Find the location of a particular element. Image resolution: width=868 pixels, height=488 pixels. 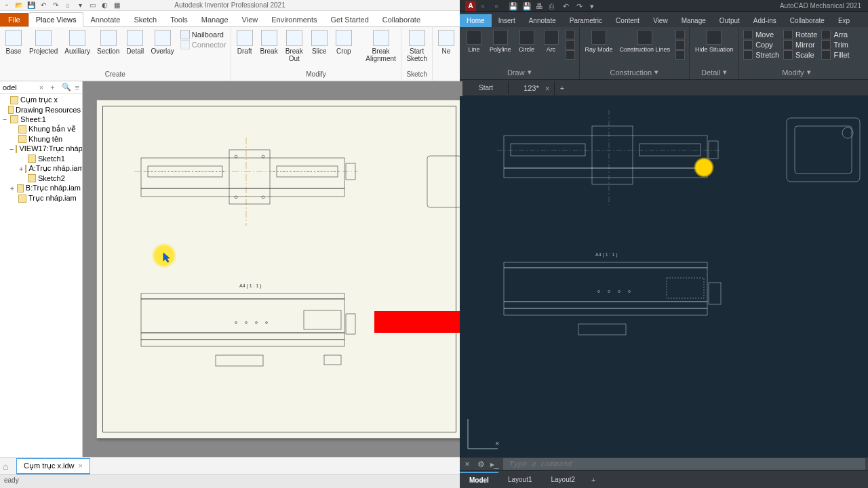

cmd-options-icon: ⚙ is located at coordinates (481, 464).